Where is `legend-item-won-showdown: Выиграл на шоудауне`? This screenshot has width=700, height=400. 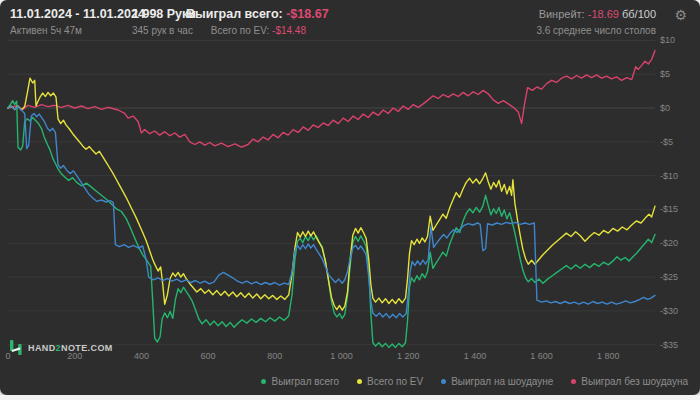 legend-item-won-showdown: Выиграл на шоудауне is located at coordinates (497, 382).